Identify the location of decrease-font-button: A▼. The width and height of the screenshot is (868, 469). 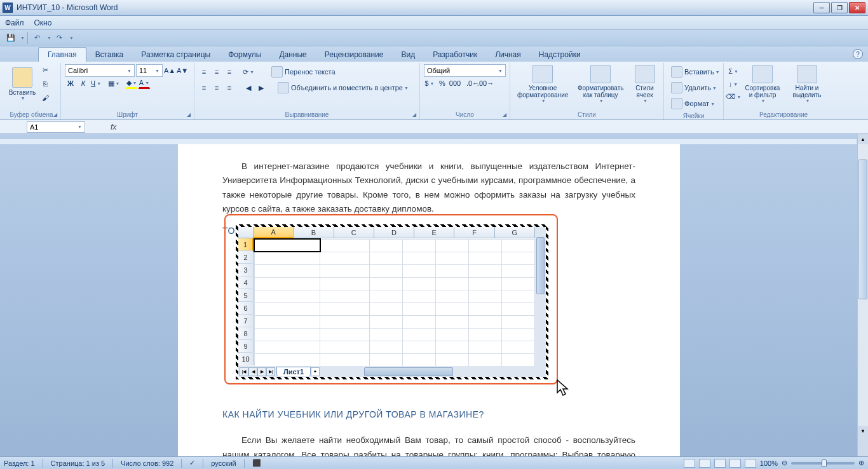
(182, 71).